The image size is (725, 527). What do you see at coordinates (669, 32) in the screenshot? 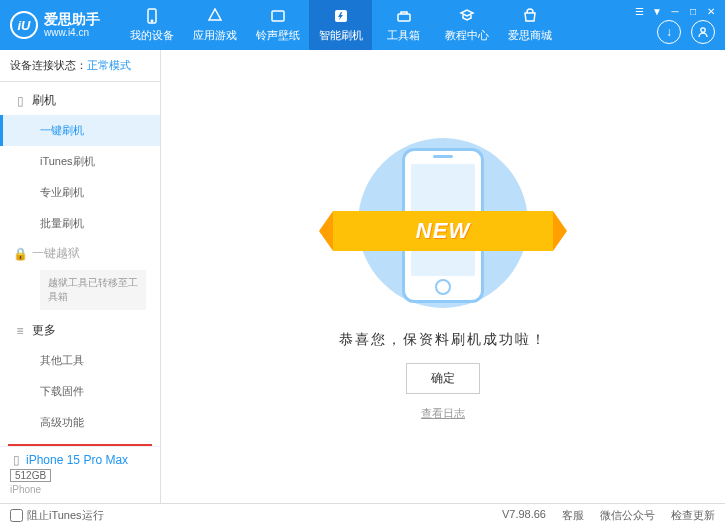
I see `download-button: ↓` at bounding box center [669, 32].